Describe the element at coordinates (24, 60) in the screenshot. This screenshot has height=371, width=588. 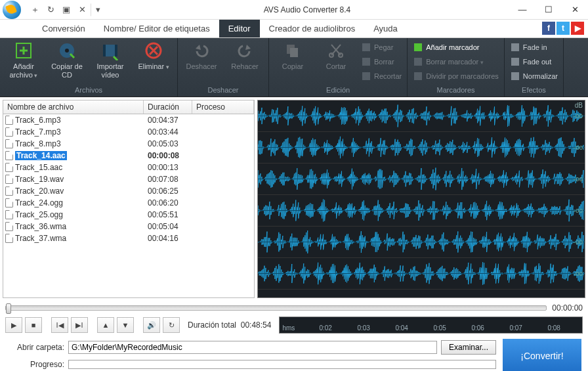
I see `add-file-button: Añadir archivo` at that location.